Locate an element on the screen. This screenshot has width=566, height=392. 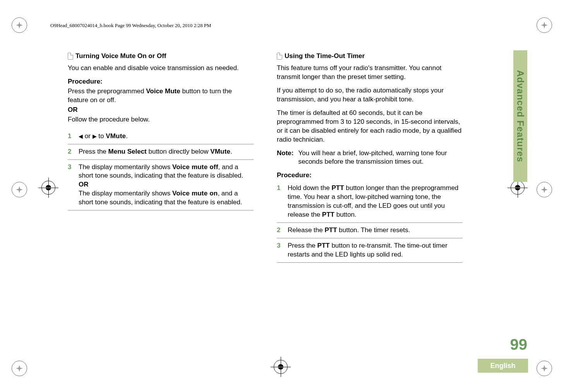
pre-step-text: Press the preprogrammed Voice Mute butto… is located at coordinates (161, 96).